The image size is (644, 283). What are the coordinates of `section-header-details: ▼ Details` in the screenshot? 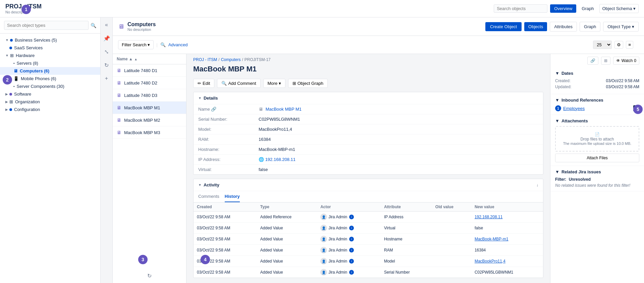 It's located at (368, 98).